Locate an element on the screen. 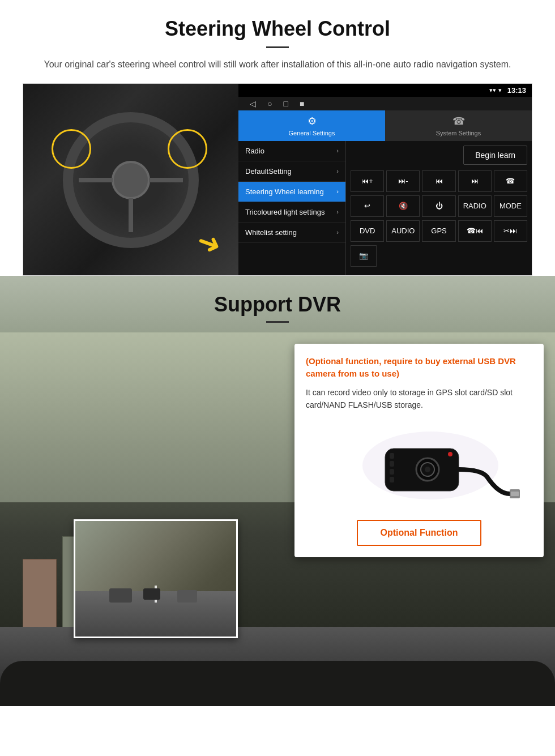  ctrl-gps: GPS is located at coordinates (438, 231).